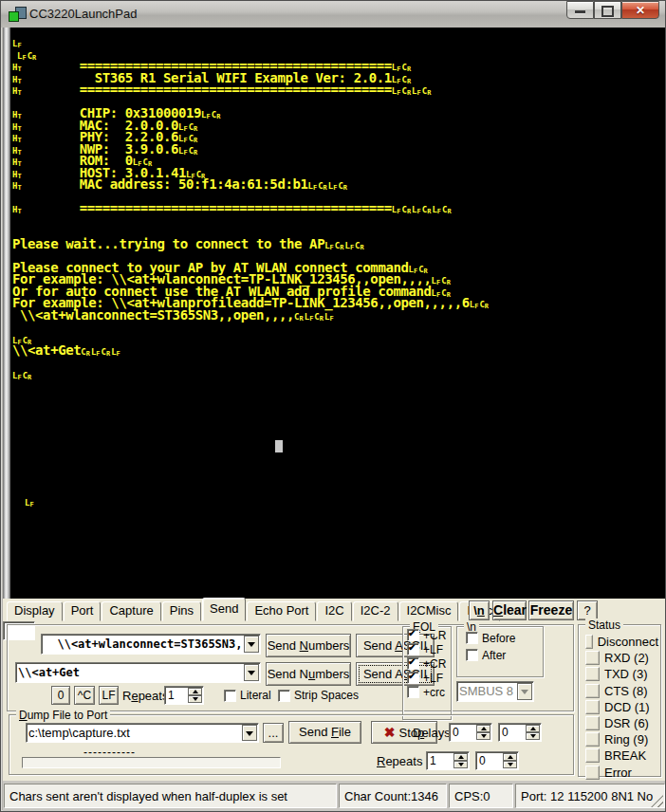  I want to click on tab: Pins, so click(182, 611).